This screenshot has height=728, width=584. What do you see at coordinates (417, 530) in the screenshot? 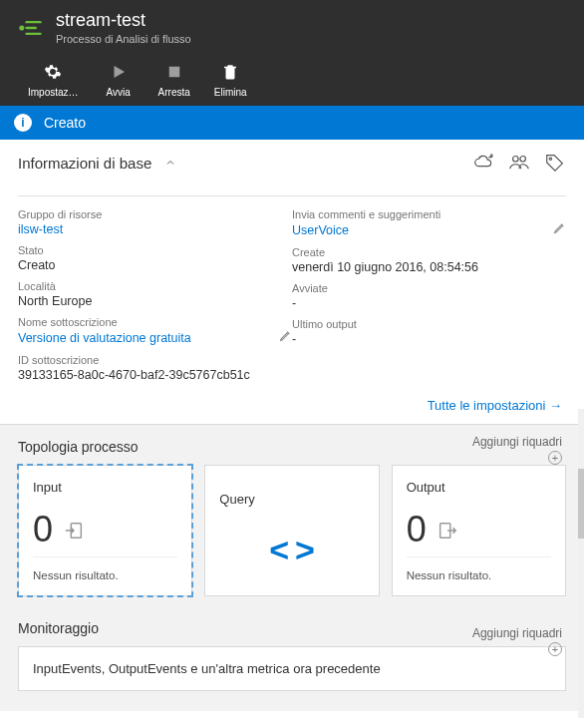
I see `output-count: 0` at bounding box center [417, 530].